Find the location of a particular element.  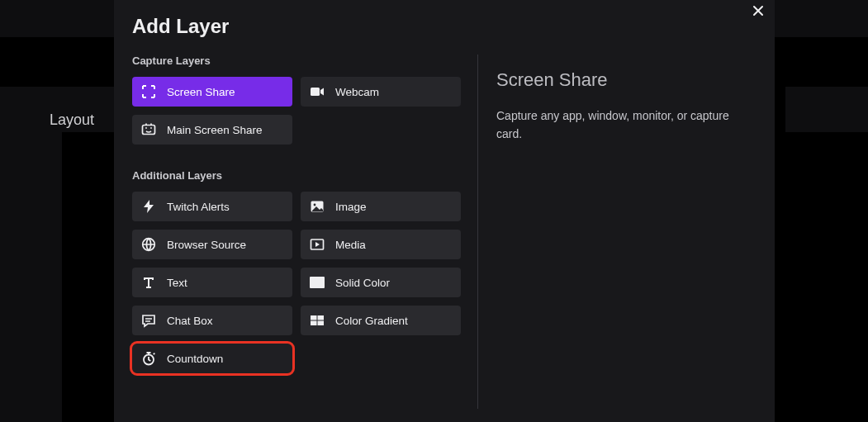

tile-label: Solid Color is located at coordinates (363, 282).